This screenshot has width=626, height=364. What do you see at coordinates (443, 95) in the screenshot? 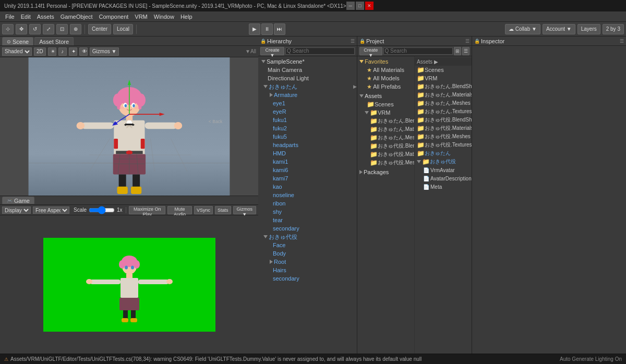
I see `project-file-m1: 📁 おきゅたん.Materials` at bounding box center [443, 95].